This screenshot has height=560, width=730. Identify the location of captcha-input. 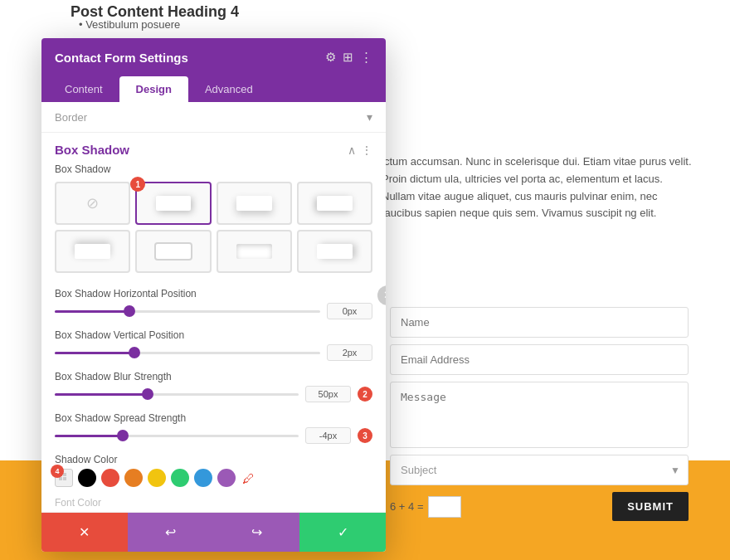
(445, 507).